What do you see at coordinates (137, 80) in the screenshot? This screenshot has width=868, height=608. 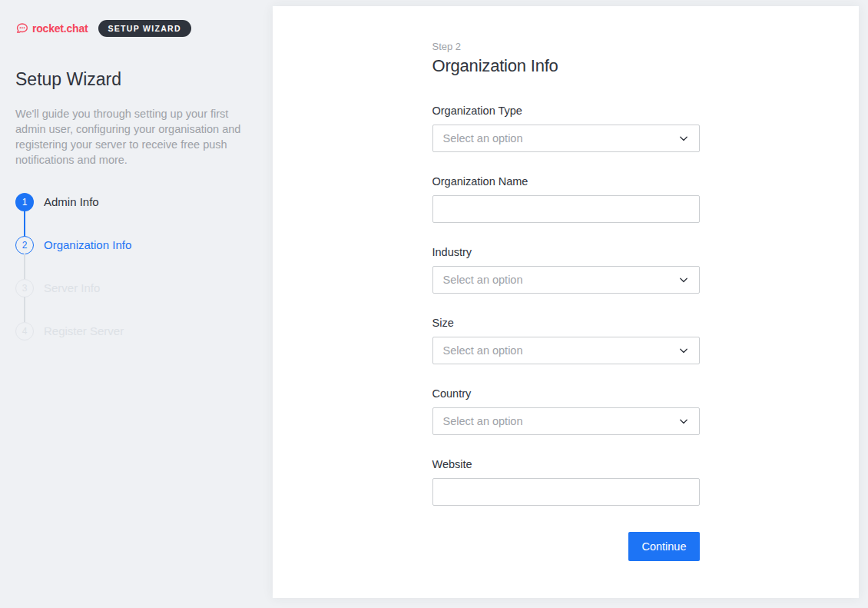 I see `sidebar-title: Setup Wizard` at bounding box center [137, 80].